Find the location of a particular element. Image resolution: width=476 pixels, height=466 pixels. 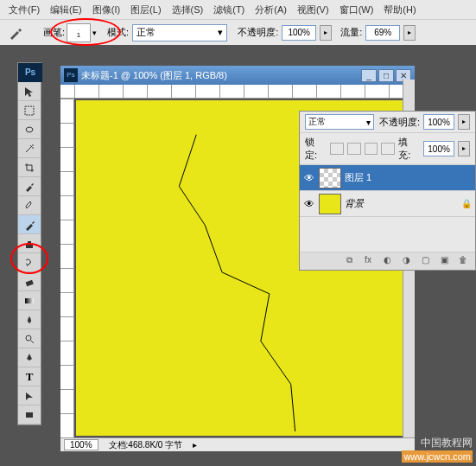

maximize-button: □ is located at coordinates (386, 76).